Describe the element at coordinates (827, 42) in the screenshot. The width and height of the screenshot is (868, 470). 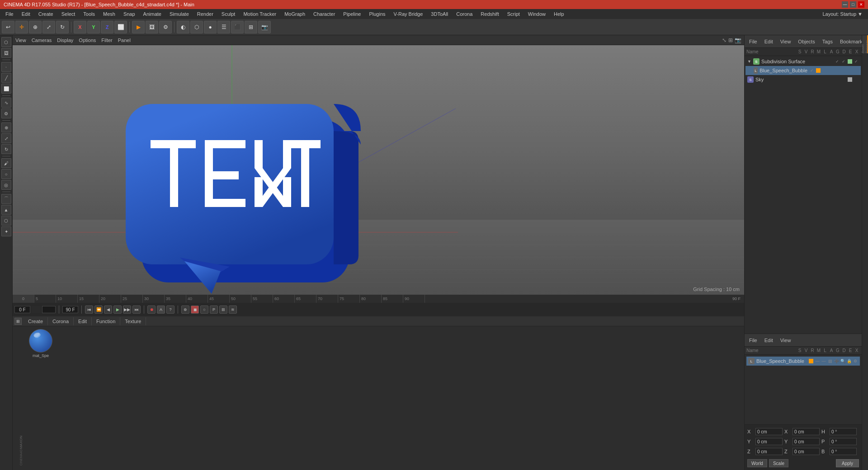
I see `obj-menu-tags: Tags` at that location.